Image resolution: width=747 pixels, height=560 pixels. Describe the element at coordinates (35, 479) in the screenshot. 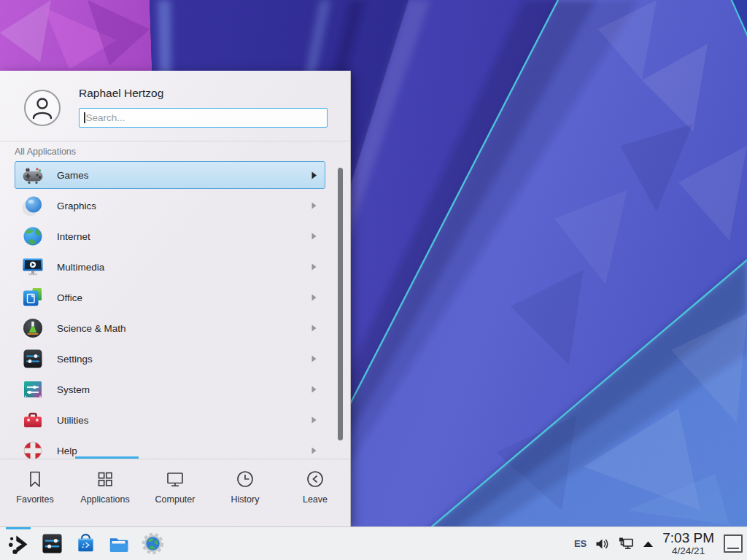

I see `bookmark-icon` at that location.